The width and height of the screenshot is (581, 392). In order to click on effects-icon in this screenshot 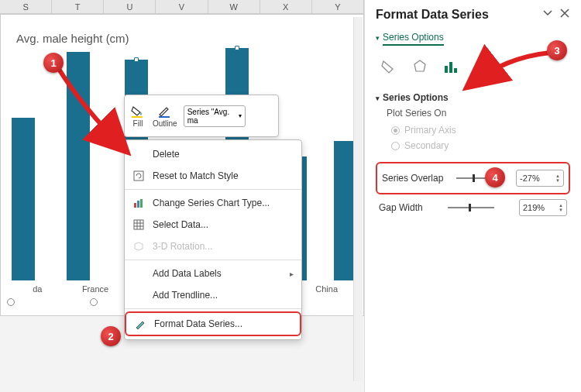, I will do `click(420, 67)`.